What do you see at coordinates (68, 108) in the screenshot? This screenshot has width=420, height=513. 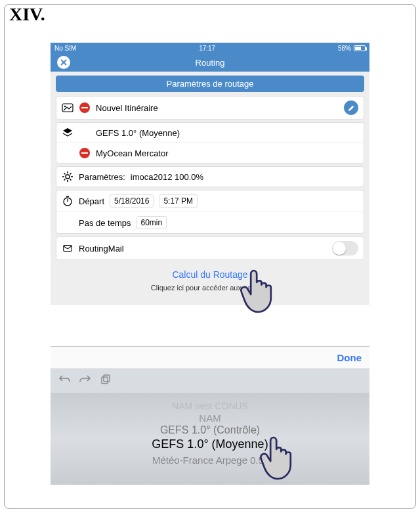 I see `route-icon` at bounding box center [68, 108].